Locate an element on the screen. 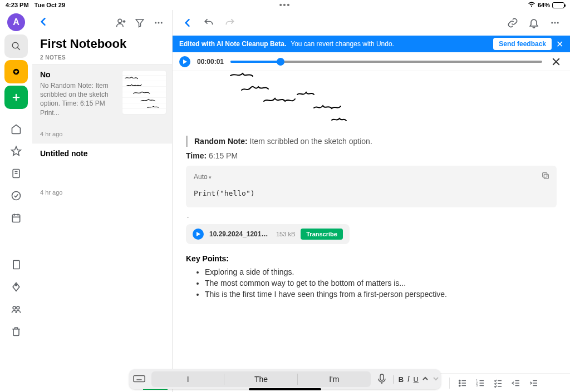 Image resolution: width=570 pixels, height=392 pixels. nav-tasks-icon is located at coordinates (16, 196).